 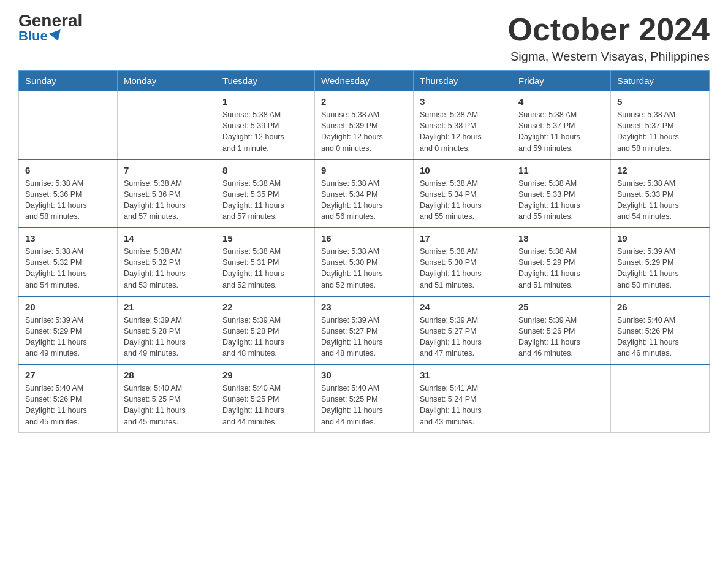 I want to click on day-number: 20, so click(x=68, y=307).